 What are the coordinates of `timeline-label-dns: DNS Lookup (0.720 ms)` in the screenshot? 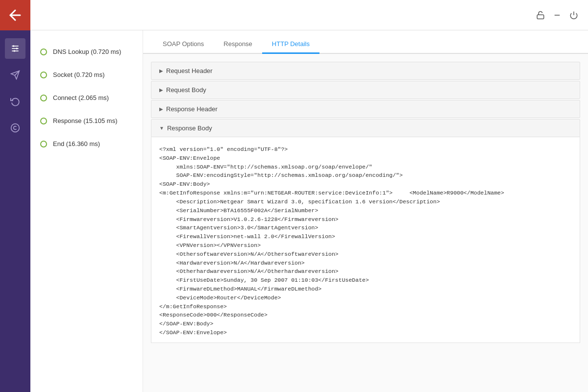 It's located at (87, 52).